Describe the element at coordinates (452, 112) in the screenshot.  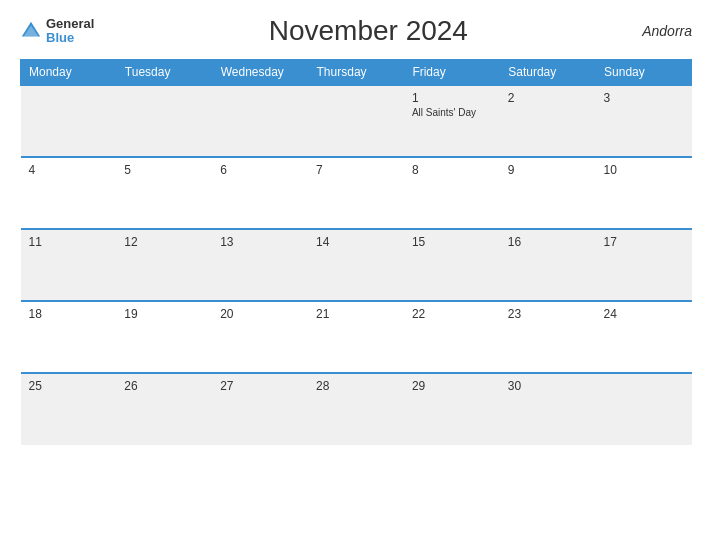
I see `holiday-label: All Saints' Day` at that location.